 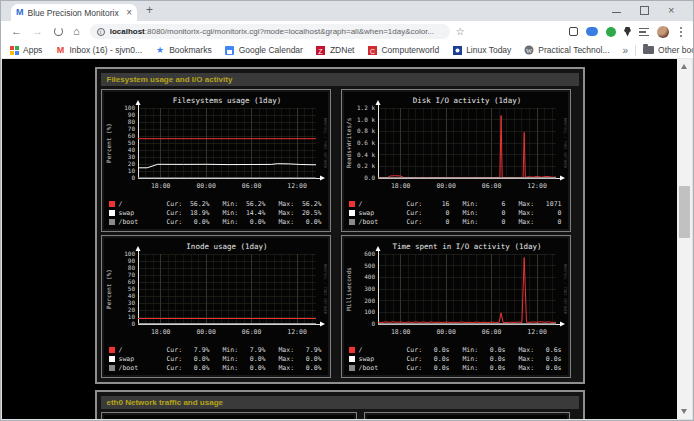 What do you see at coordinates (294, 350) in the screenshot?
I see `legend-max-value: Max: 7.9%` at bounding box center [294, 350].